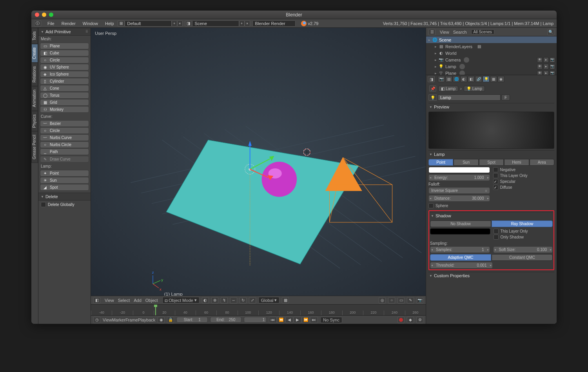 The width and height of the screenshot is (588, 372). Describe the element at coordinates (64, 67) in the screenshot. I see `mesh-uv-sphere-button: ◉UV Sphere` at that location.